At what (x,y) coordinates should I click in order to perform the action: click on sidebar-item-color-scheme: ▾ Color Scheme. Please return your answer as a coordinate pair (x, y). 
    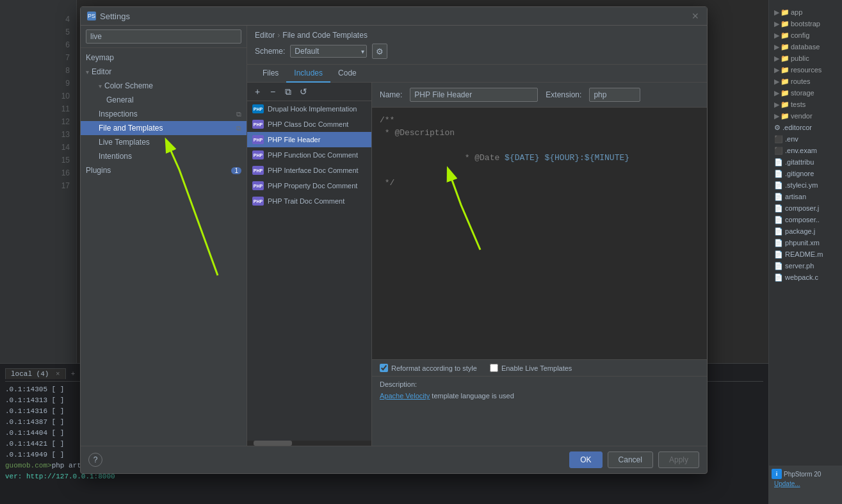
    Looking at the image, I should click on (164, 86).